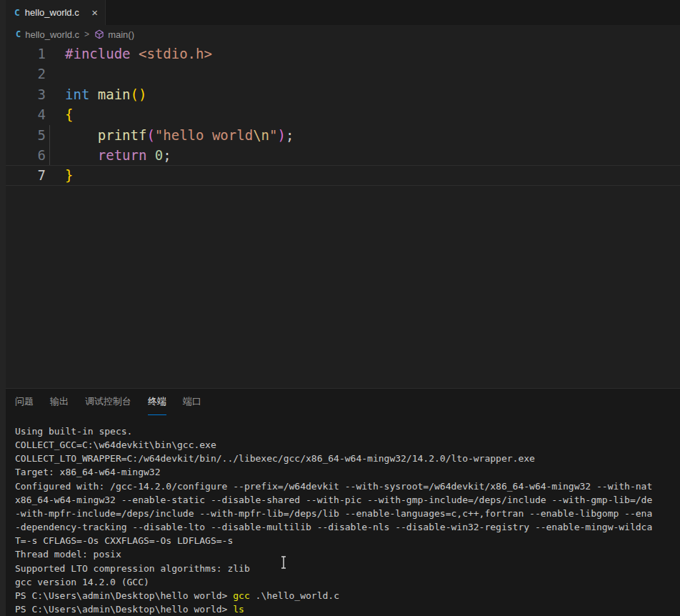 The image size is (680, 616). What do you see at coordinates (343, 74) in the screenshot?
I see `code-line: 2` at bounding box center [343, 74].